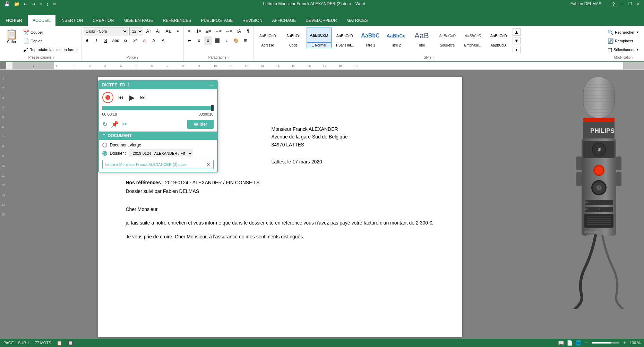 The height and width of the screenshot is (347, 644). What do you see at coordinates (51, 32) in the screenshot?
I see `couper-button: ✂️ Couper` at bounding box center [51, 32].